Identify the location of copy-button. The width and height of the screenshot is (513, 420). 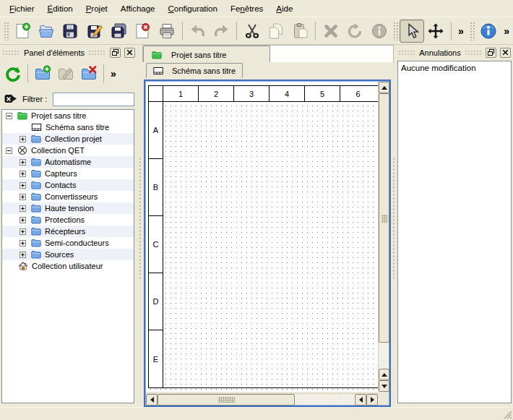
(276, 31).